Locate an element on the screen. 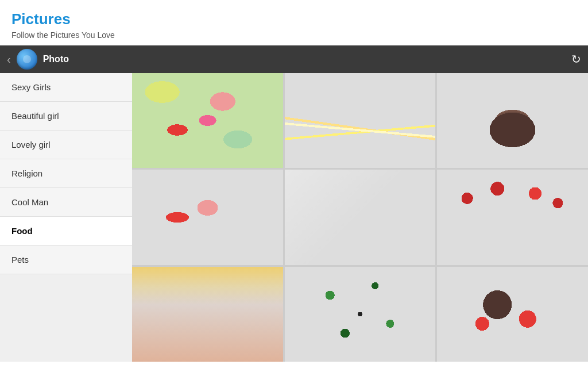  photo-cell-pastry is located at coordinates (361, 217).